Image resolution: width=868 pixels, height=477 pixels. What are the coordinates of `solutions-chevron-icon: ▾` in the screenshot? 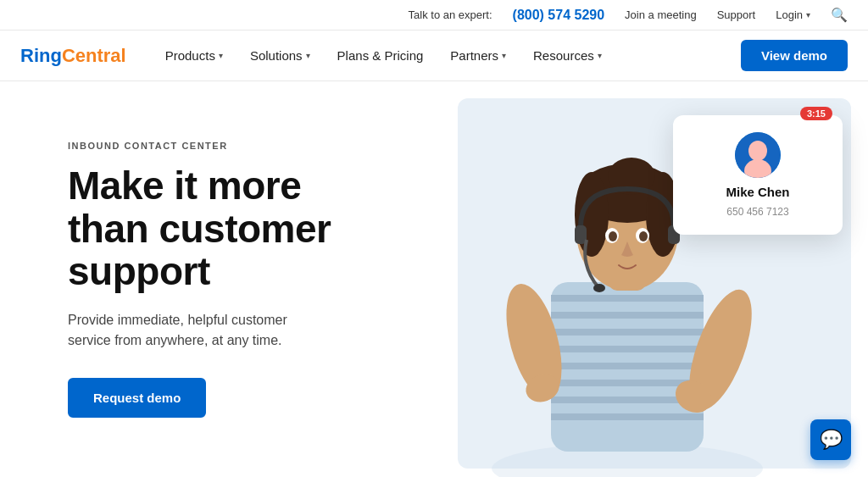 It's located at (309, 56).